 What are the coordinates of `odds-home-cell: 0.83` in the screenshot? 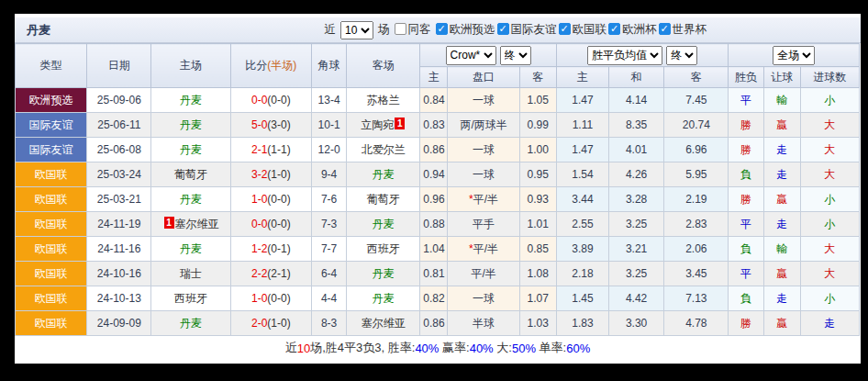 It's located at (434, 125).